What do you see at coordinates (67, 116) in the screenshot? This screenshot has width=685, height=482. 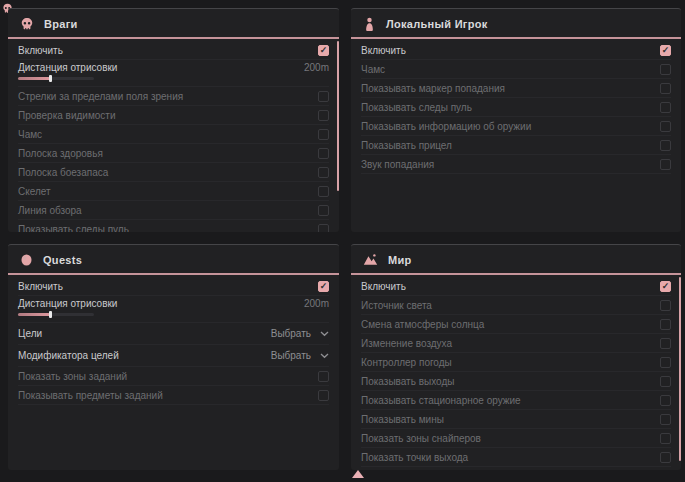 I see `setting-label: Проверка видимости` at bounding box center [67, 116].